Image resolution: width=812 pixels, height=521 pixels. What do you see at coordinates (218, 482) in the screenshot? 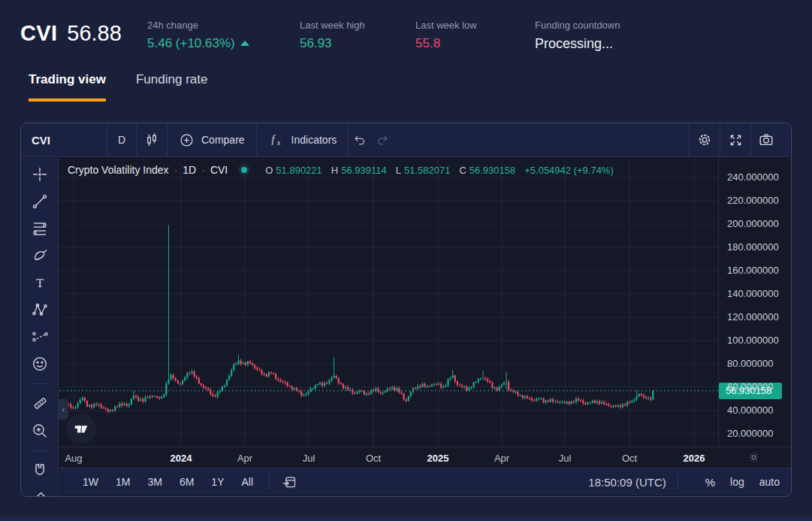
I see `range-1y-button: 1Y` at bounding box center [218, 482].